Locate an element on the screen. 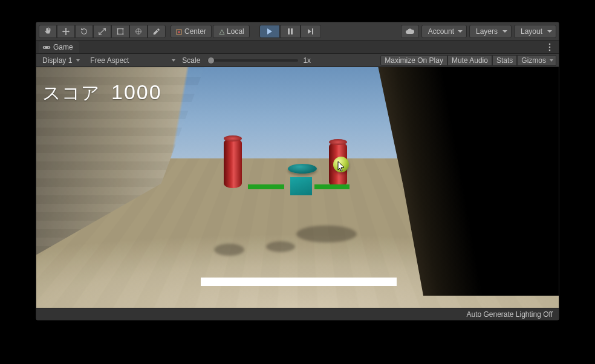 This screenshot has width=595, height=364. hud-score: スコア 1000 is located at coordinates (102, 93).